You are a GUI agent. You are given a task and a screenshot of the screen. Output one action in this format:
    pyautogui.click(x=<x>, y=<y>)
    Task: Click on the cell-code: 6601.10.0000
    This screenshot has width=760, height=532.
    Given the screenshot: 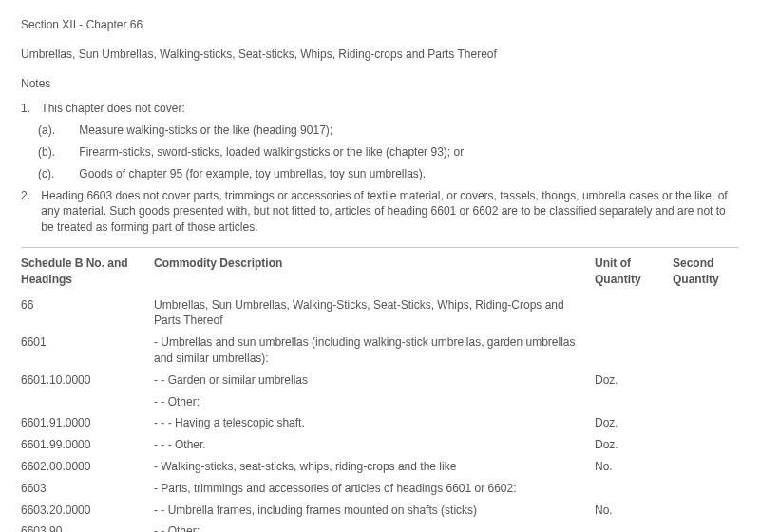 What is the action you would take?
    pyautogui.click(x=87, y=380)
    